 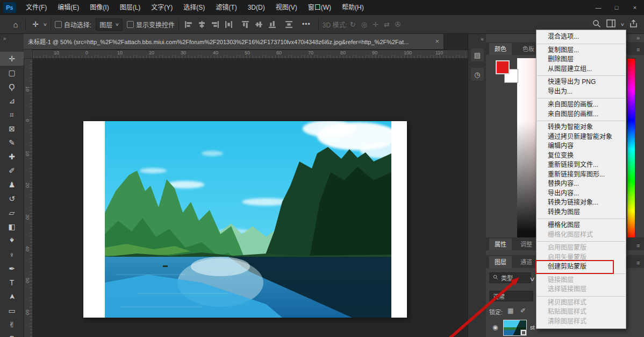 What do you see at coordinates (353, 8) in the screenshot?
I see `menubar-item: 帮助(H)` at bounding box center [353, 8].